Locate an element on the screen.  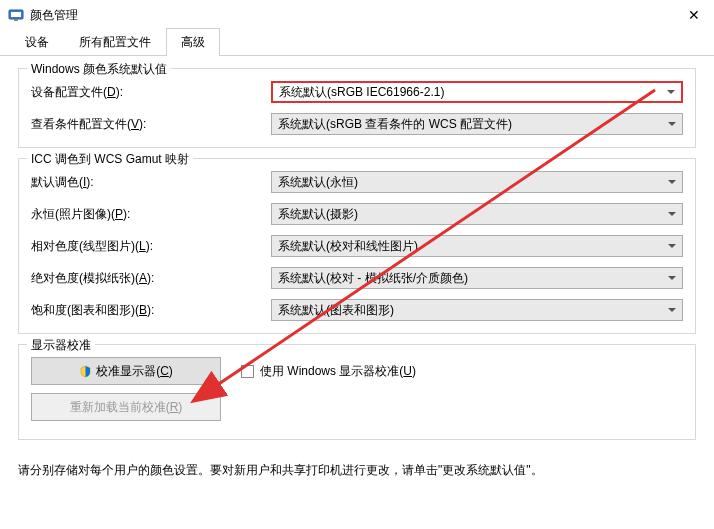
viewing-profile-label: 查看条件配置文件(V): is located at coordinates (151, 124).